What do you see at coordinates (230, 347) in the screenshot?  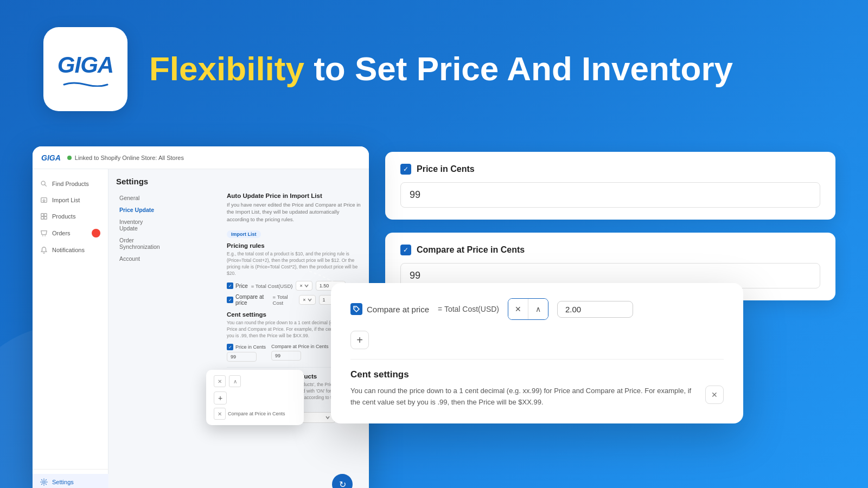 I see `price-cents-checkbox: ✓` at bounding box center [230, 347].